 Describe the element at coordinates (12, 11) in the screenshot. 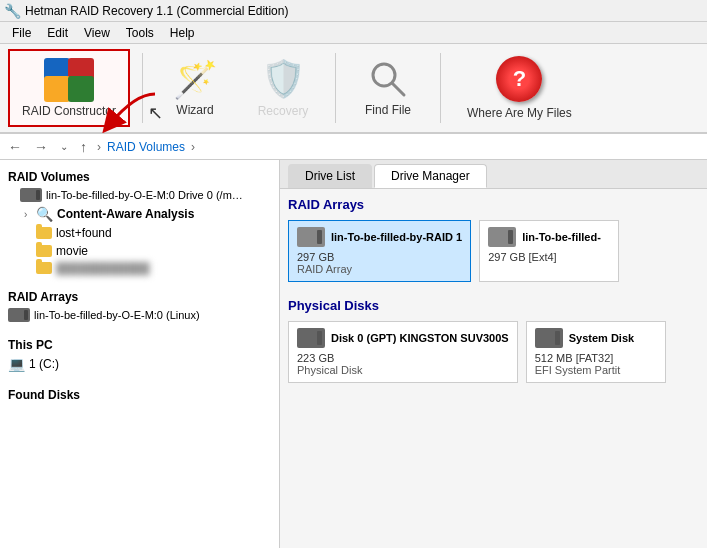

I see `app-icon: 🔧` at that location.